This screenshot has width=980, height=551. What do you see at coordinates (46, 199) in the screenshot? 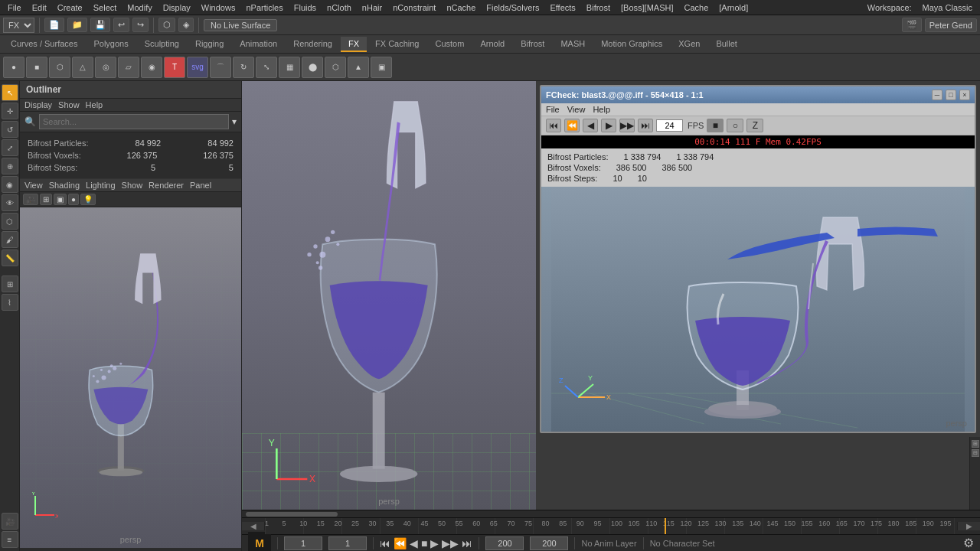
I see `vp-grid-btn: ⊞` at bounding box center [46, 199].